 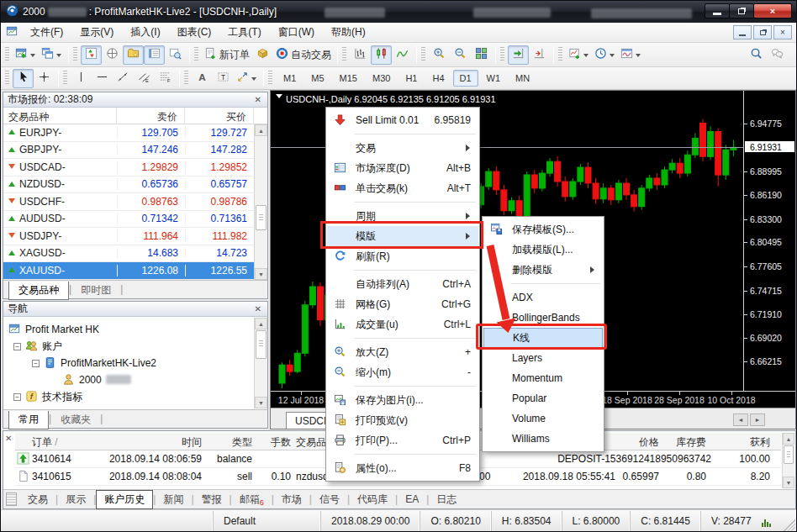 What do you see at coordinates (247, 79) in the screenshot?
I see `arrows-button` at bounding box center [247, 79].